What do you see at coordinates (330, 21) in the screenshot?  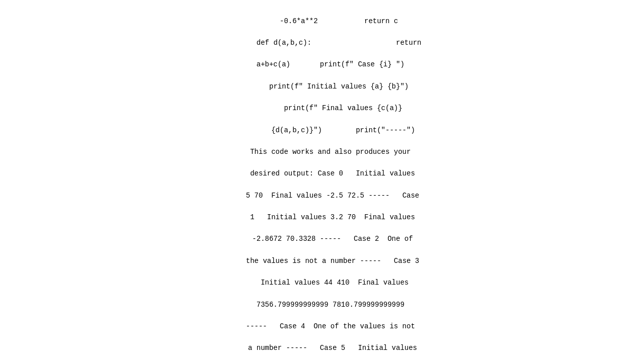 I see `line-1: -0.6*a**2 return c` at bounding box center [330, 21].